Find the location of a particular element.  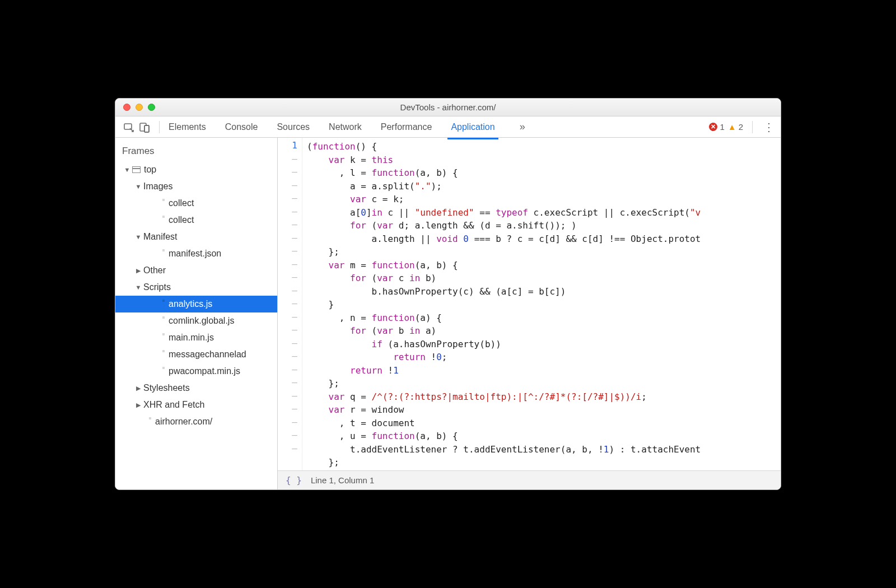

error-count-value: 1 is located at coordinates (722, 127).